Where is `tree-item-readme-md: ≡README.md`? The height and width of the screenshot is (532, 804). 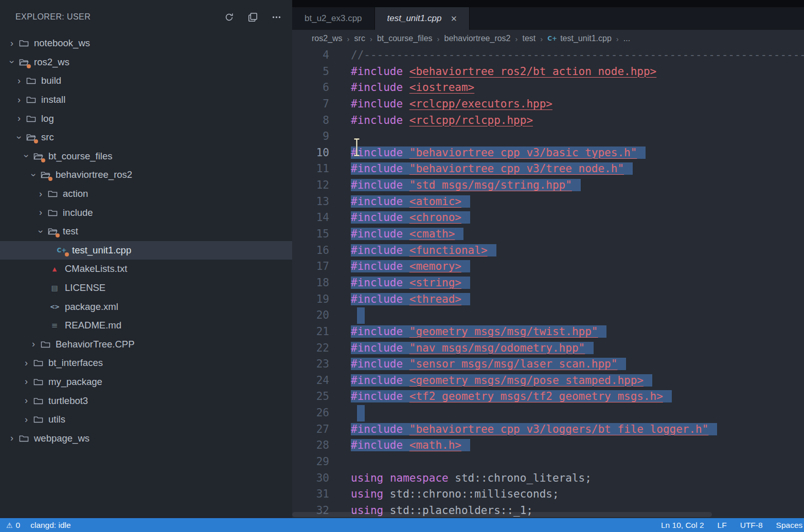
tree-item-readme-md: ≡README.md is located at coordinates (146, 326).